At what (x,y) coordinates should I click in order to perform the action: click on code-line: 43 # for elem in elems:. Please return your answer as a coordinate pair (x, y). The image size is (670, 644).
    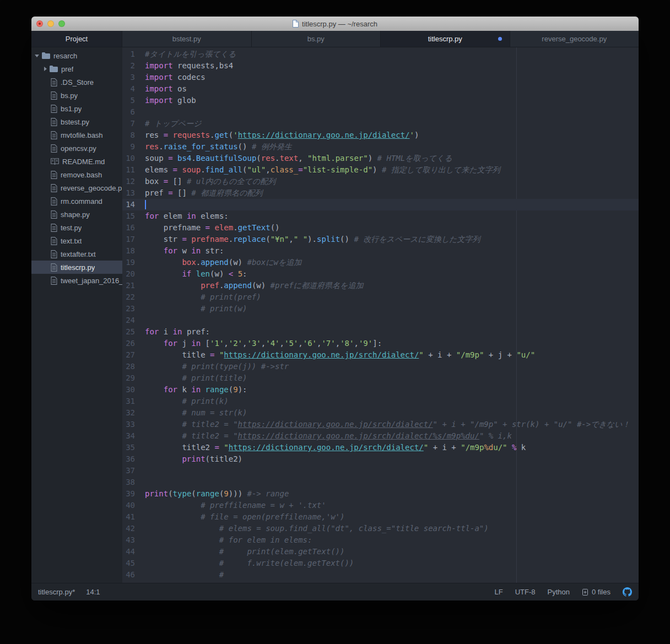
    Looking at the image, I should click on (380, 540).